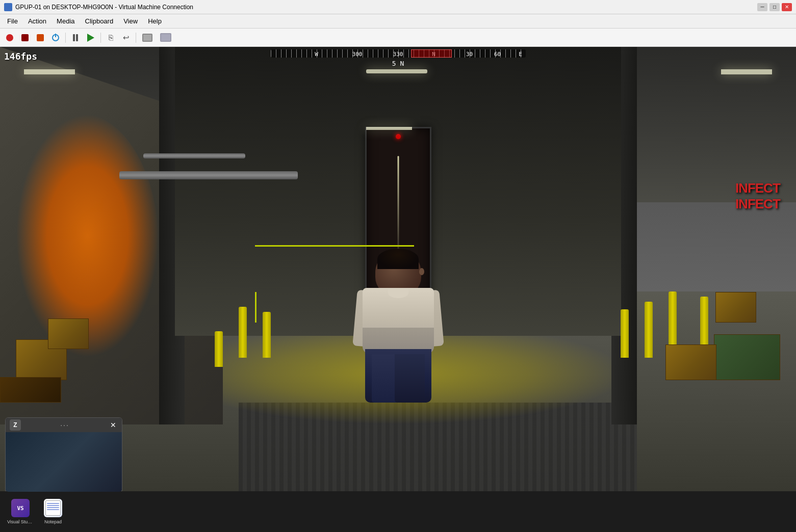  What do you see at coordinates (20, 56) in the screenshot?
I see `fps-counter: 146fps` at bounding box center [20, 56].